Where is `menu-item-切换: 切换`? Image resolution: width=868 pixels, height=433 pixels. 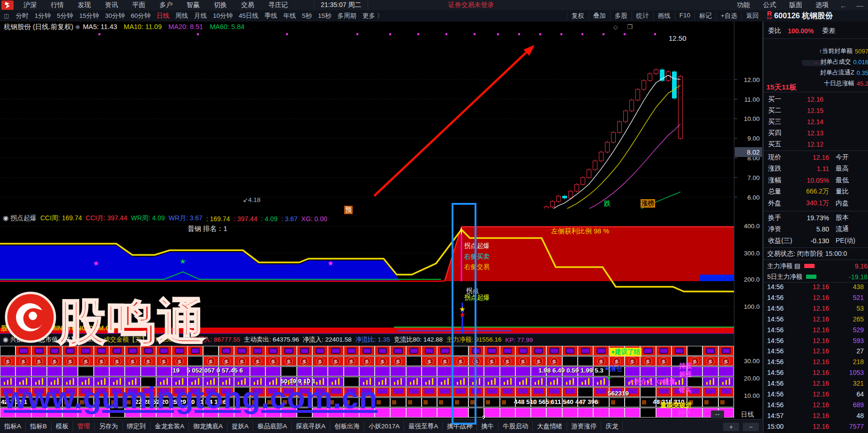
menu-item-切换: 切换 is located at coordinates (220, 5).